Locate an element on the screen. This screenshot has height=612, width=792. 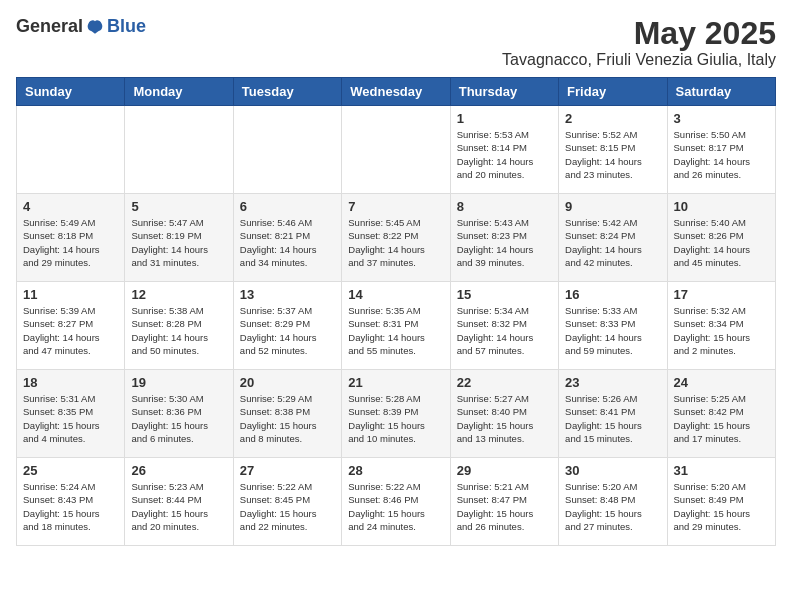
day-info: Sunrise: 5:33 AM Sunset: 8:33 PM Dayligh… is located at coordinates (612, 330).